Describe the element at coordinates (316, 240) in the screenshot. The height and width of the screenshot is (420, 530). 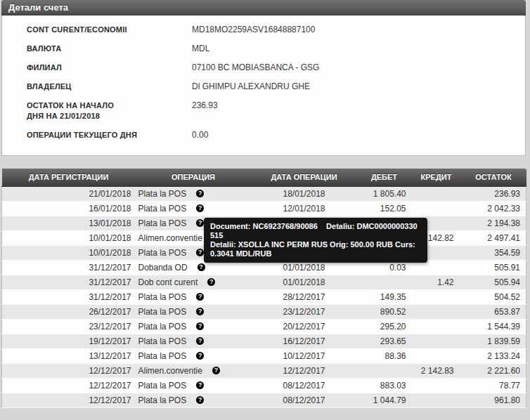
I see `operation-detail-tooltip: Document: NC6923768/90086 Detaliu: DMC00…` at that location.